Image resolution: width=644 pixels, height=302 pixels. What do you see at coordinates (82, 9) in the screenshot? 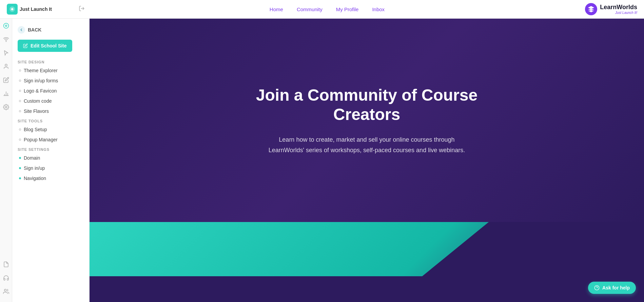
I see `logout-icon` at bounding box center [82, 9].